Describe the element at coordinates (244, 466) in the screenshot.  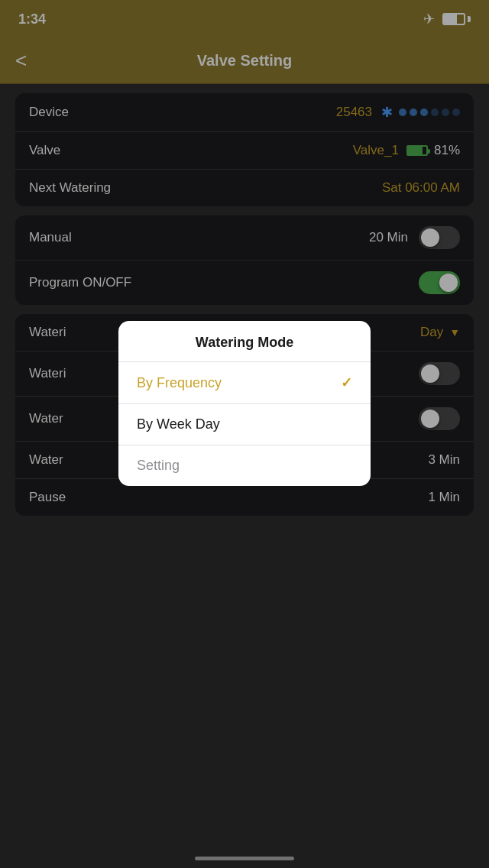
I see `modal-option-setting: Setting` at that location.